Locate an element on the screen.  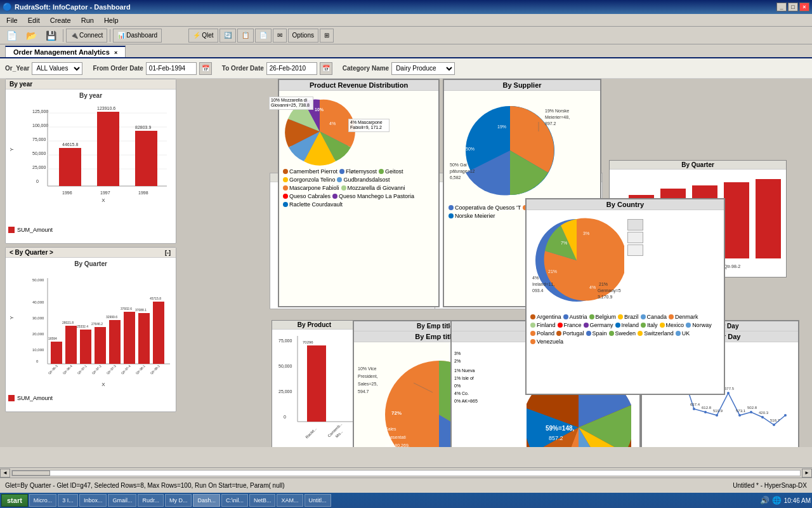
taskbar-dash: Dash... is located at coordinates (207, 500).